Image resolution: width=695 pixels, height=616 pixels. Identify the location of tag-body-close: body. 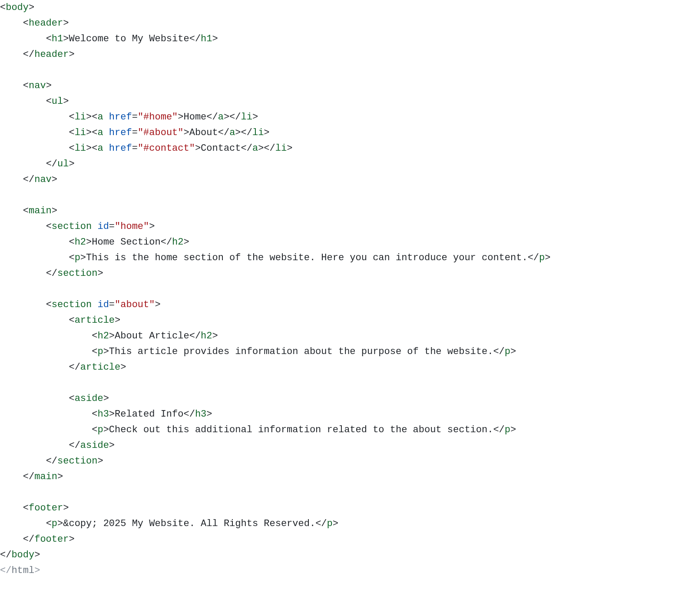
(23, 555).